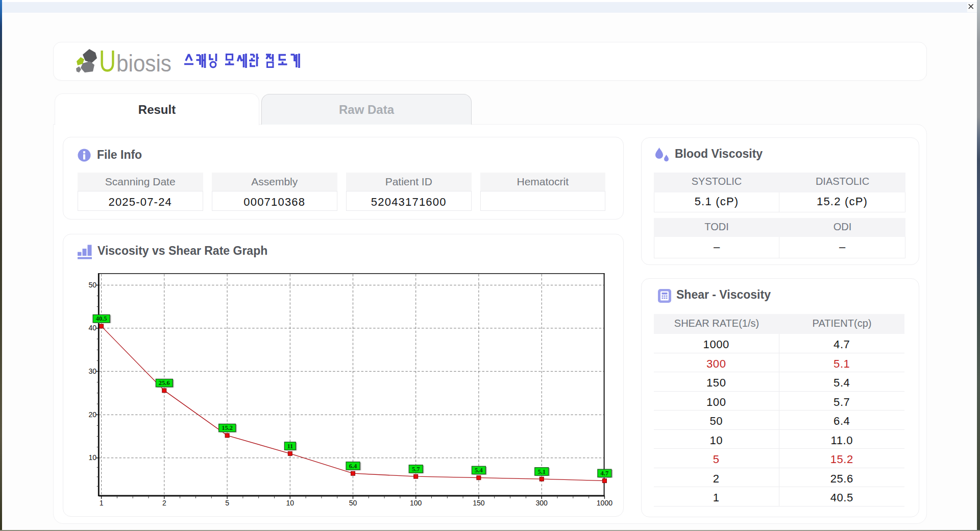  I want to click on svg-text: 1000, so click(604, 503).